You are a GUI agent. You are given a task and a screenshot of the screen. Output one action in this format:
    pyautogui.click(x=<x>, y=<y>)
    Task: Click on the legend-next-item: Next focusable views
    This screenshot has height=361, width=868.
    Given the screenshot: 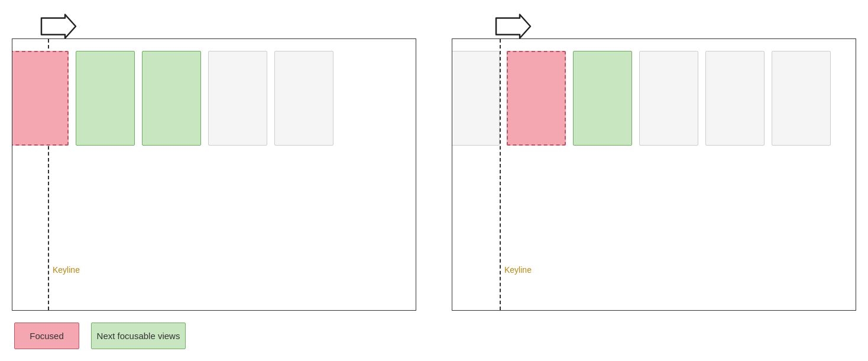 What is the action you would take?
    pyautogui.click(x=138, y=336)
    